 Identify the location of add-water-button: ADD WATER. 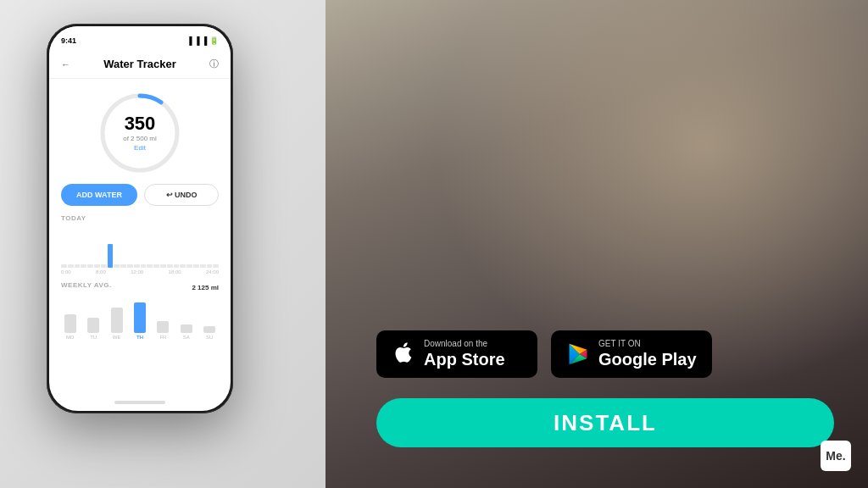
(99, 195).